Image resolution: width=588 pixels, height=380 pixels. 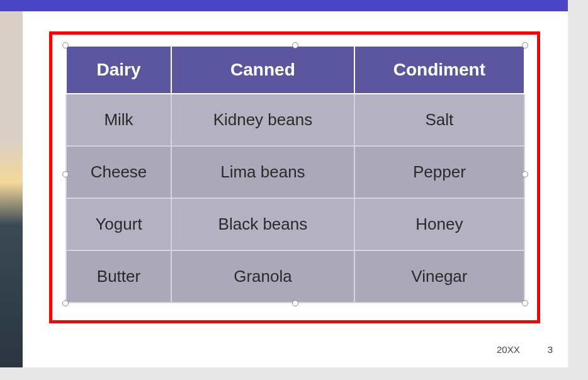 I want to click on table-cell: Butter, so click(x=118, y=277).